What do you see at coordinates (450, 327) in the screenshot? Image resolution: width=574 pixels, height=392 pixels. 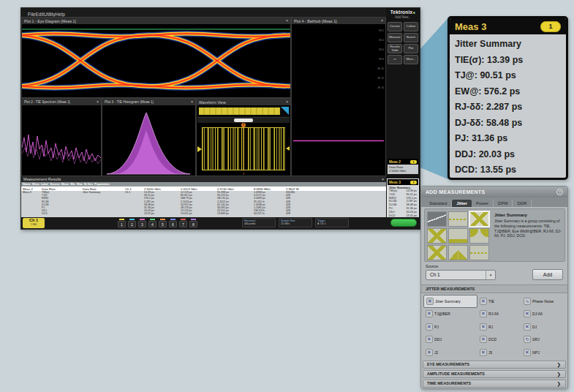 I see `measurement-item: PJ` at bounding box center [450, 327].